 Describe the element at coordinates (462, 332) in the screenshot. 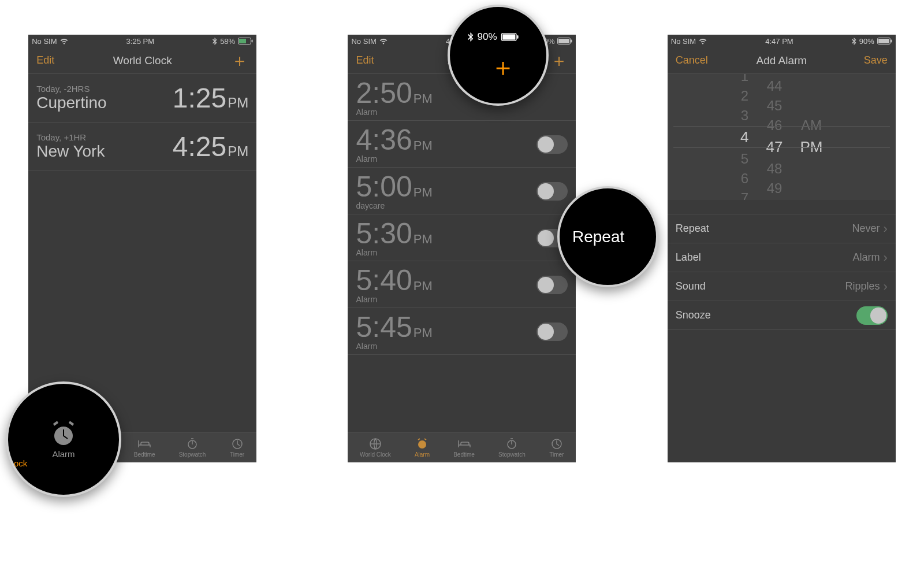

I see `alarm-row: 5:45PMAlarm` at that location.